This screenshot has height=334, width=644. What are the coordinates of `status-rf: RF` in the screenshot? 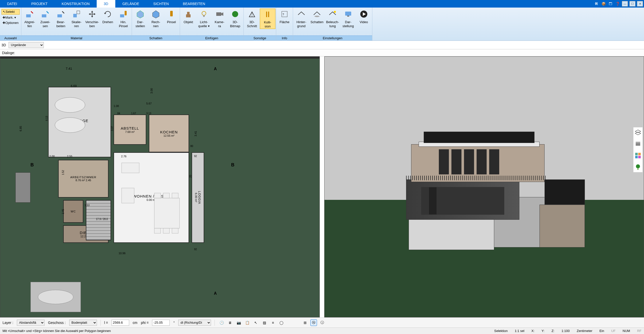 It's located at (639, 331).